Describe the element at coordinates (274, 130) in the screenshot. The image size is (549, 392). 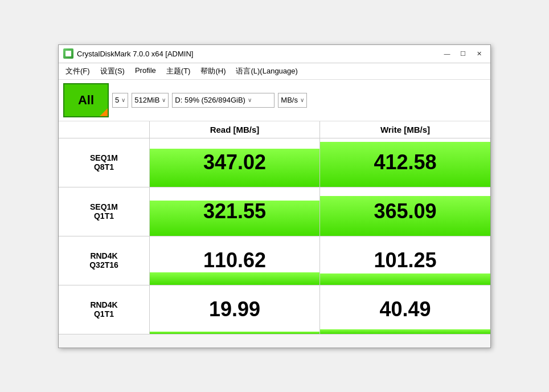
I see `table-header-row: Read [MB/s] Write [MB/s]` at that location.